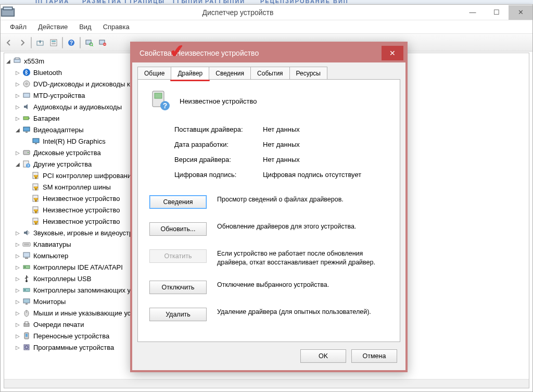  What do you see at coordinates (326, 129) in the screenshot?
I see `provider-value: Нет данных` at bounding box center [326, 129].